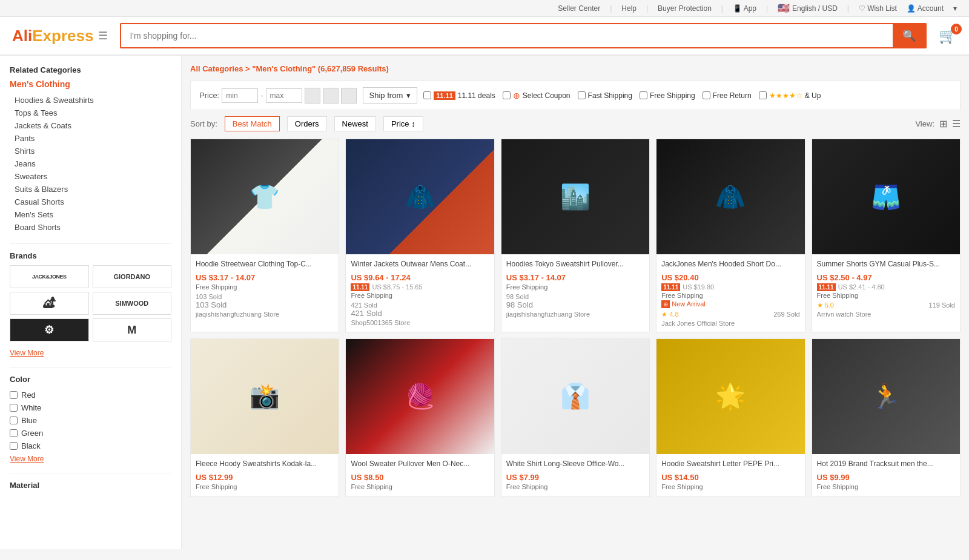  I want to click on sidebar-sub-cat-pants: Pants, so click(91, 138).